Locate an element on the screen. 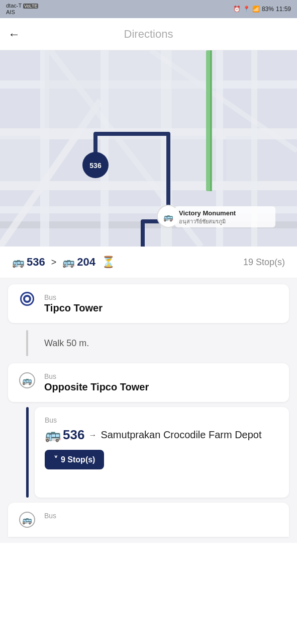  page-title: Directions is located at coordinates (149, 34).